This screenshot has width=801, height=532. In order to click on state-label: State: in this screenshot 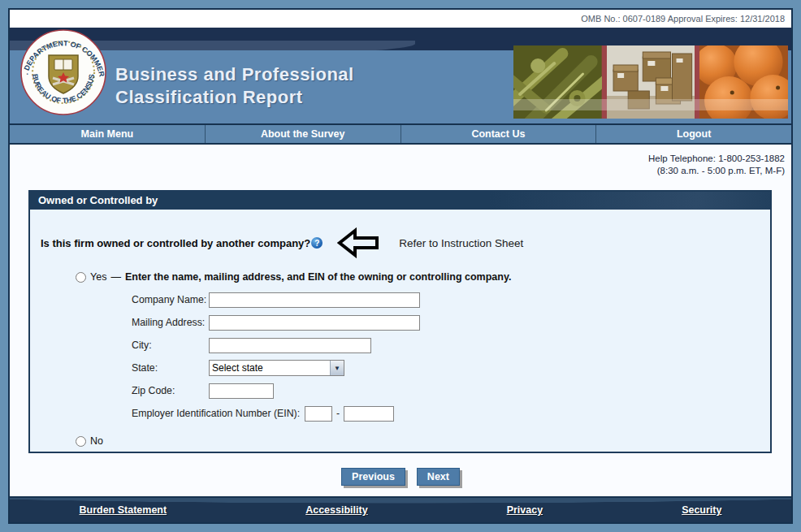, I will do `click(171, 368)`.